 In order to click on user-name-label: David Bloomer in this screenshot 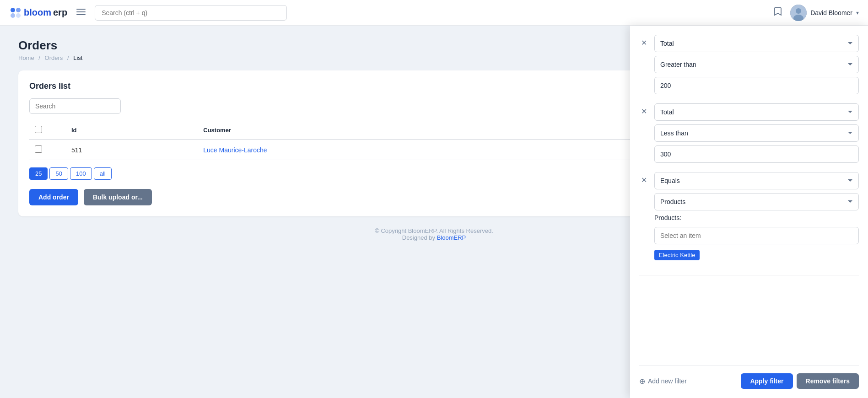, I will do `click(831, 13)`.